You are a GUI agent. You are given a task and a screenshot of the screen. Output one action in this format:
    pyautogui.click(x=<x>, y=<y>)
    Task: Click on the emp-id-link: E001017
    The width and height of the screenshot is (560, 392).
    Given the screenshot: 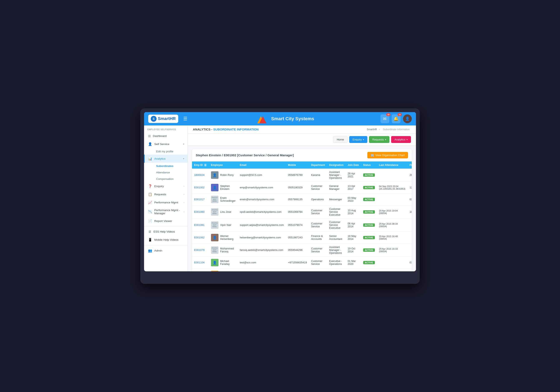 What is the action you would take?
    pyautogui.click(x=200, y=199)
    